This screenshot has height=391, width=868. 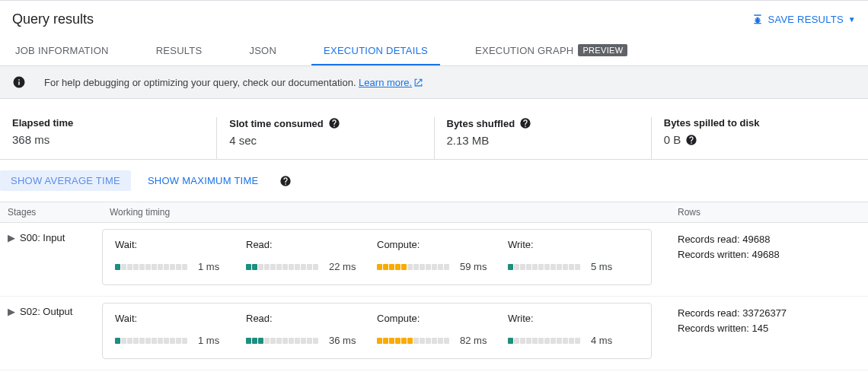 I want to click on tab-json: JSON, so click(x=263, y=50).